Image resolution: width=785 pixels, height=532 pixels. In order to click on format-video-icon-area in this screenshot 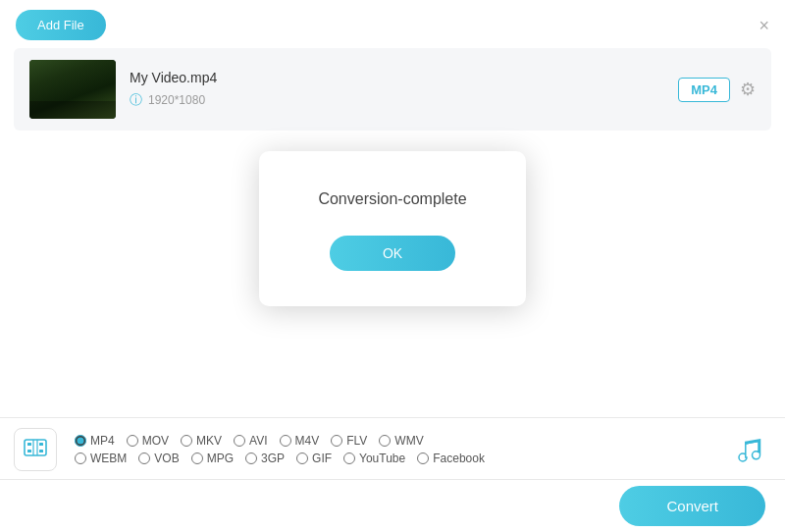, I will do `click(35, 450)`.